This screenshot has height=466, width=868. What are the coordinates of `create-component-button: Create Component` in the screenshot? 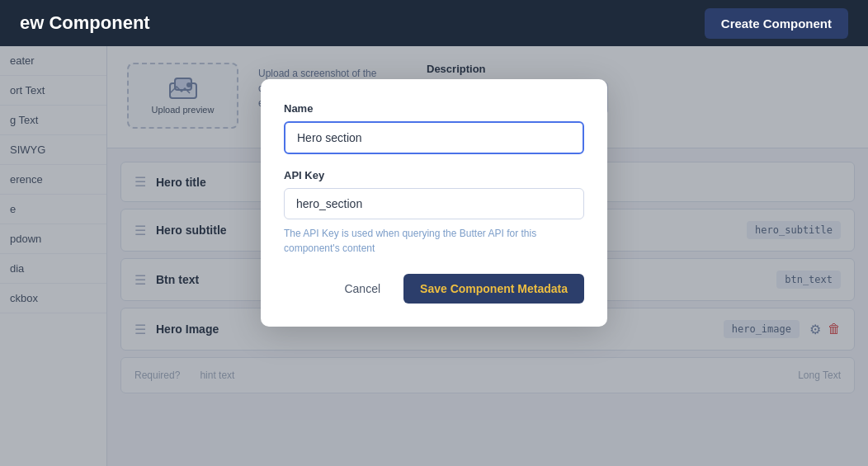 It's located at (776, 23).